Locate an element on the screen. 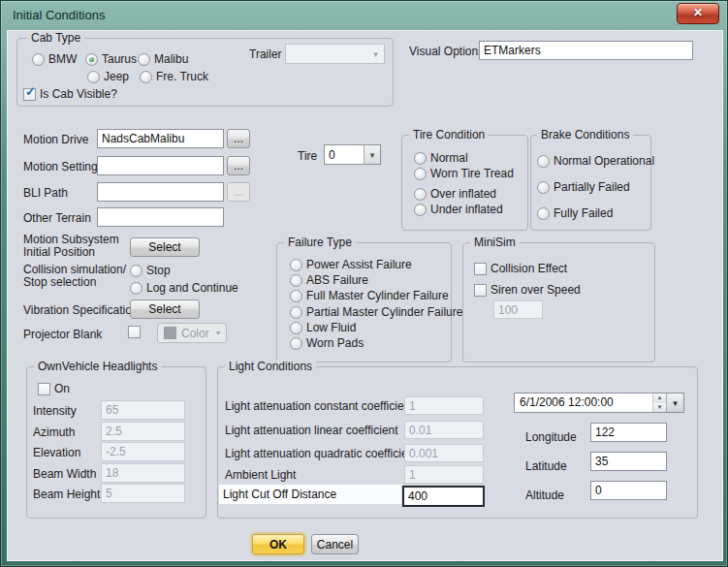  headlights-legend: OwnVehicle Headlights is located at coordinates (97, 366).